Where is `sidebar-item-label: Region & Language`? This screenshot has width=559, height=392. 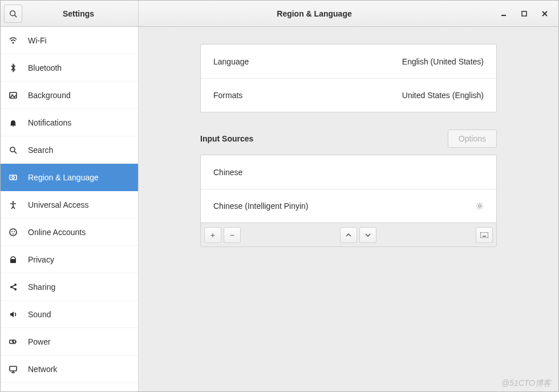 sidebar-item-label: Region & Language is located at coordinates (63, 177).